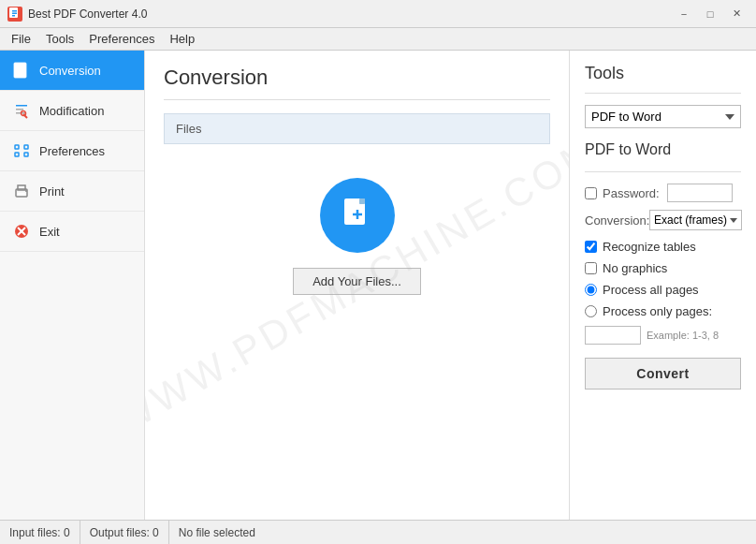  I want to click on title-divider, so click(357, 99).